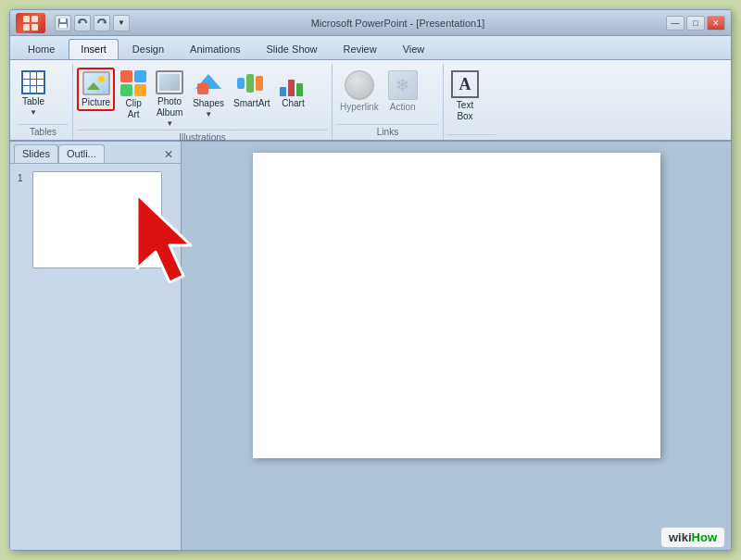 This screenshot has width=741, height=560. Describe the element at coordinates (388, 102) in the screenshot. I see `ribbon-group-links: Hyperlink ❄ Action Links` at that location.